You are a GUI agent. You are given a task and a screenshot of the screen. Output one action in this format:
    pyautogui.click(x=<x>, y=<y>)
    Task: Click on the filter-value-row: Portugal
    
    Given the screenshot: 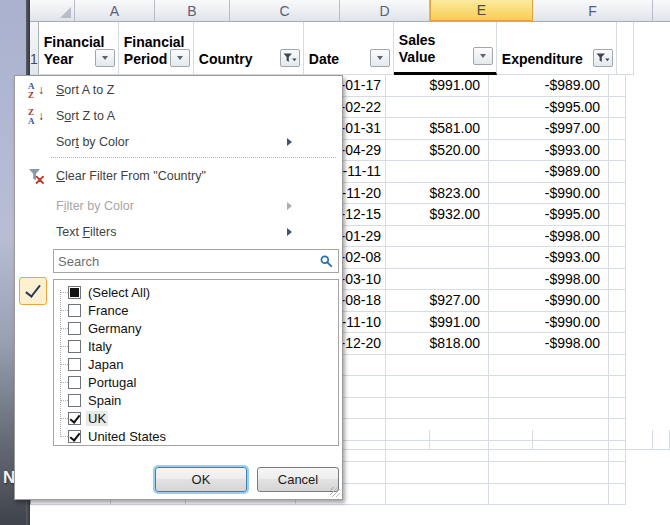 What is the action you would take?
    pyautogui.click(x=196, y=382)
    